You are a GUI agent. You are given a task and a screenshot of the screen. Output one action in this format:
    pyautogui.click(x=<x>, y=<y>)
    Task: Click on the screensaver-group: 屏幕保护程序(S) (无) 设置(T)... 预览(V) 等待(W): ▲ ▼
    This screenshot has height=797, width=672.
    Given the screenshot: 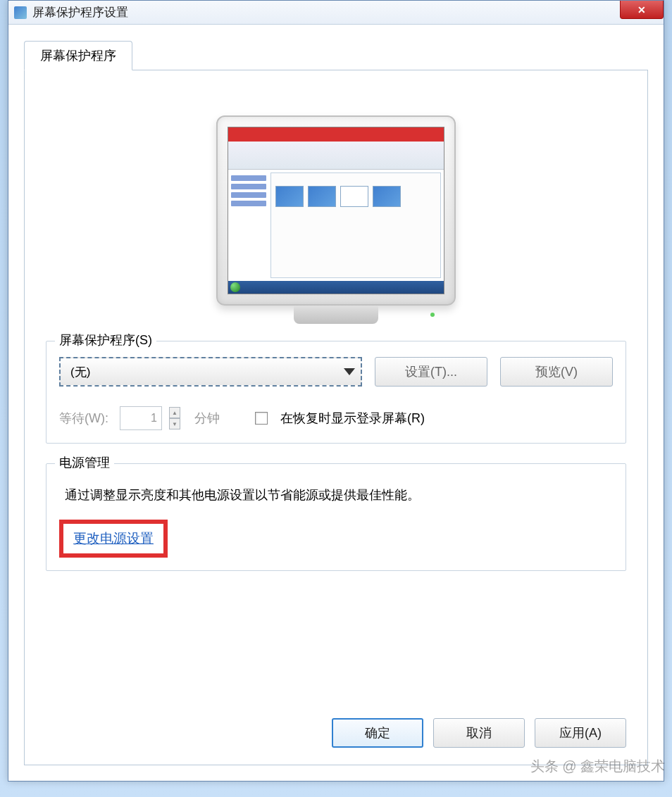 What is the action you would take?
    pyautogui.click(x=336, y=392)
    